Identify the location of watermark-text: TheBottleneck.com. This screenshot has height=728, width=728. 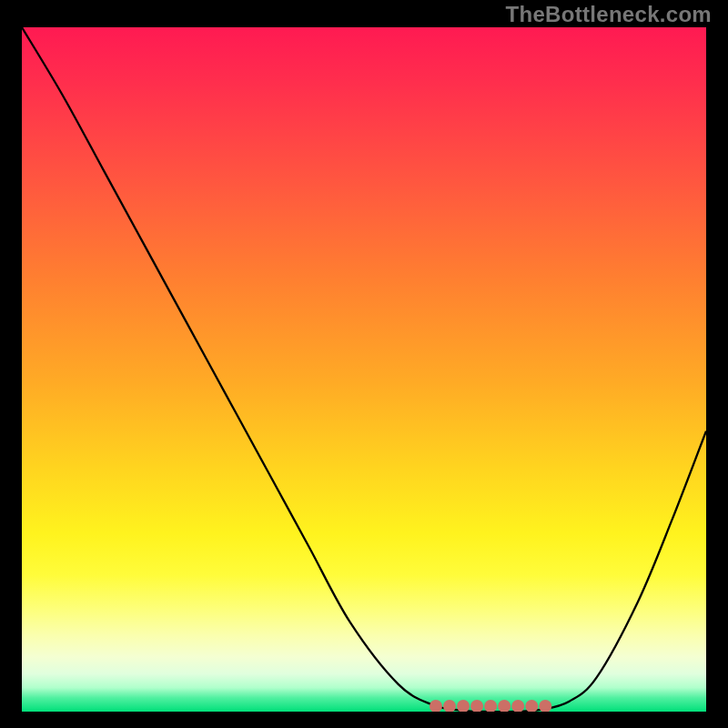
(609, 15).